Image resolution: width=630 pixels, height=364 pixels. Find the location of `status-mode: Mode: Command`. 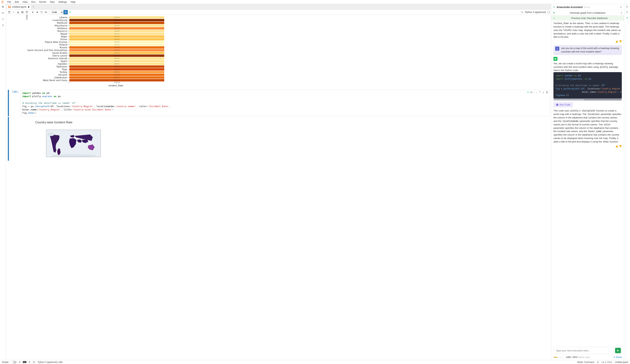

status-mode: Mode: Command is located at coordinates (586, 362).